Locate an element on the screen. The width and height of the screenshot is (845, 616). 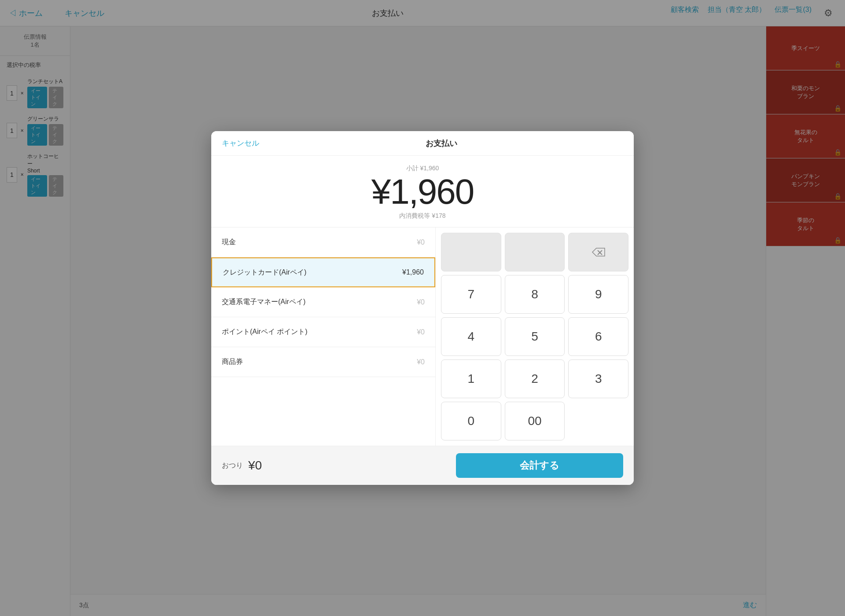
amount-section: 小計 ¥1,960 ¥1,960 内消費税等 ¥178 is located at coordinates (422, 192).